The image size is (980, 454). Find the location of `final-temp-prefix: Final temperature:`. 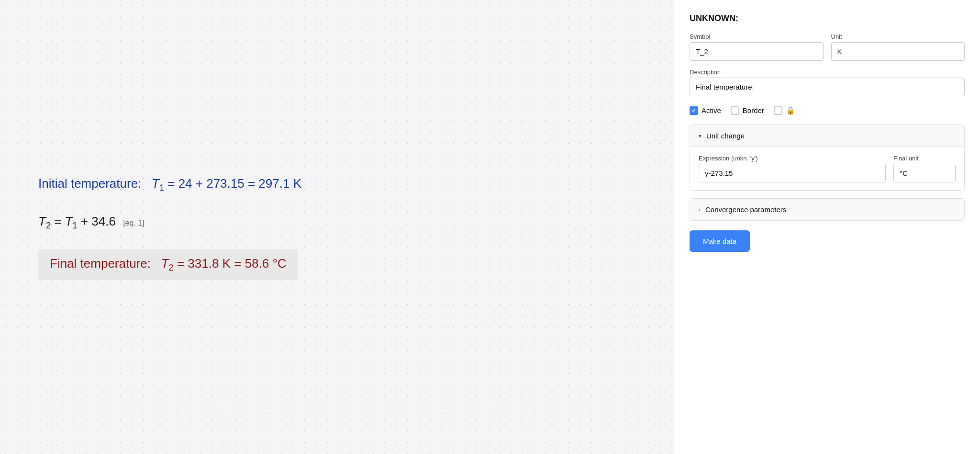

final-temp-prefix: Final temperature: is located at coordinates (100, 263).